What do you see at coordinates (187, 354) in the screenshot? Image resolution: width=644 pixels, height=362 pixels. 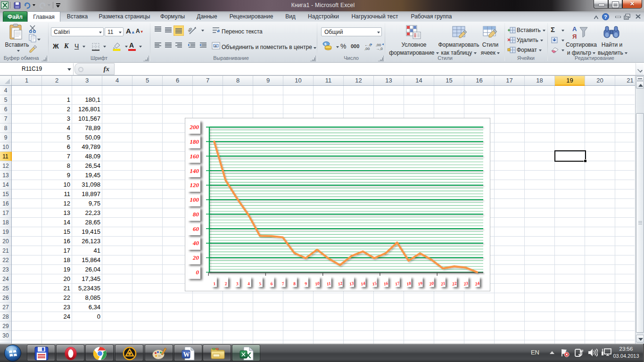 I see `svg-text: W` at bounding box center [187, 354].